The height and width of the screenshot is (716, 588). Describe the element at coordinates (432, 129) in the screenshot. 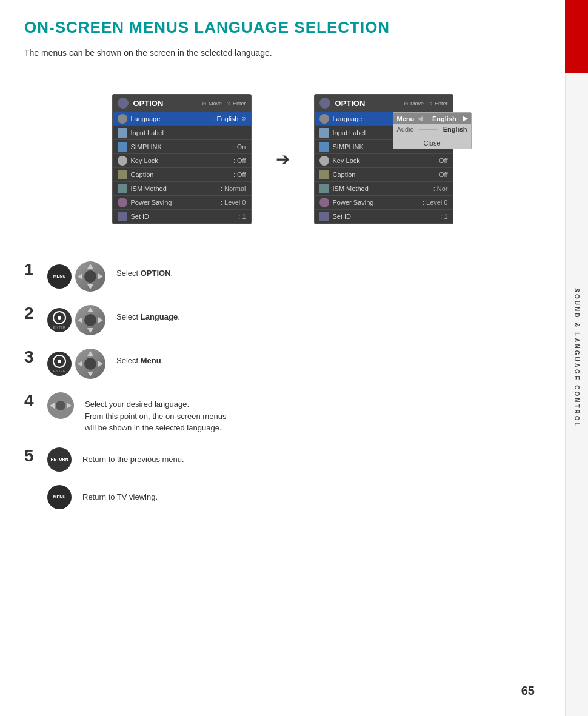

I see `submenu-audio-row: Audio English` at that location.